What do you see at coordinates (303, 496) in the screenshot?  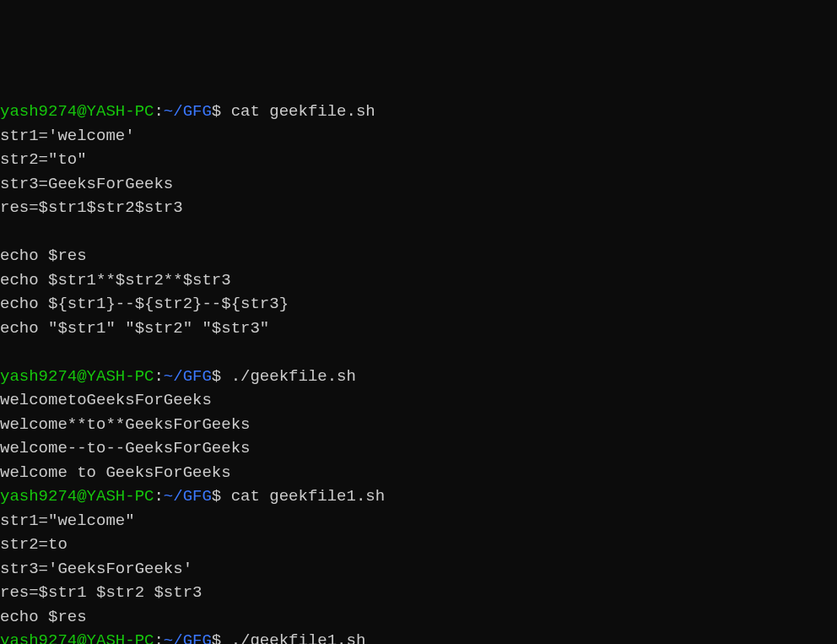 I see `command-text: cat geekfile1.sh` at bounding box center [303, 496].